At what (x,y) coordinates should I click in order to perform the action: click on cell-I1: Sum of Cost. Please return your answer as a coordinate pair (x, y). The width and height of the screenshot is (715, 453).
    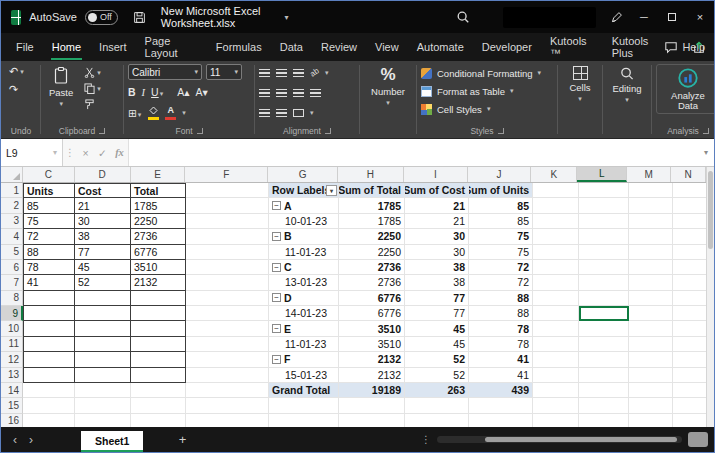
    Looking at the image, I should click on (437, 190).